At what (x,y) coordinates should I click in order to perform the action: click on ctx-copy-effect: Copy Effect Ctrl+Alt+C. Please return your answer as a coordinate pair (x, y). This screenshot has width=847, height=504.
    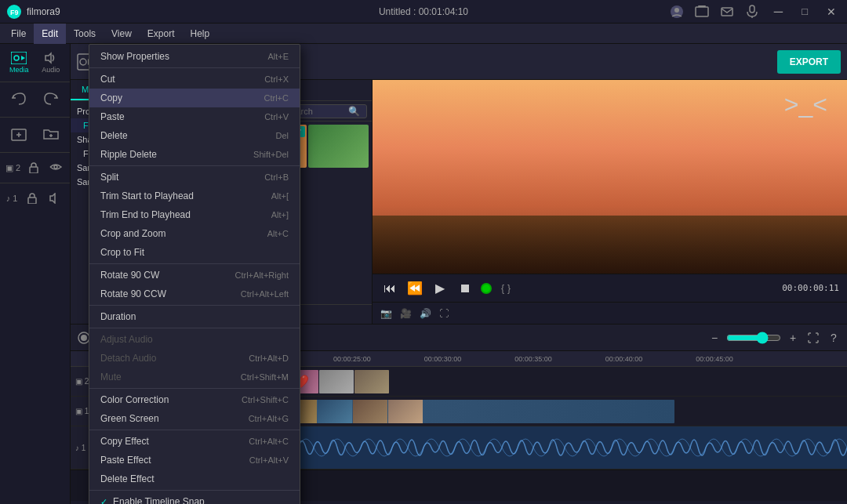
    Looking at the image, I should click on (194, 441).